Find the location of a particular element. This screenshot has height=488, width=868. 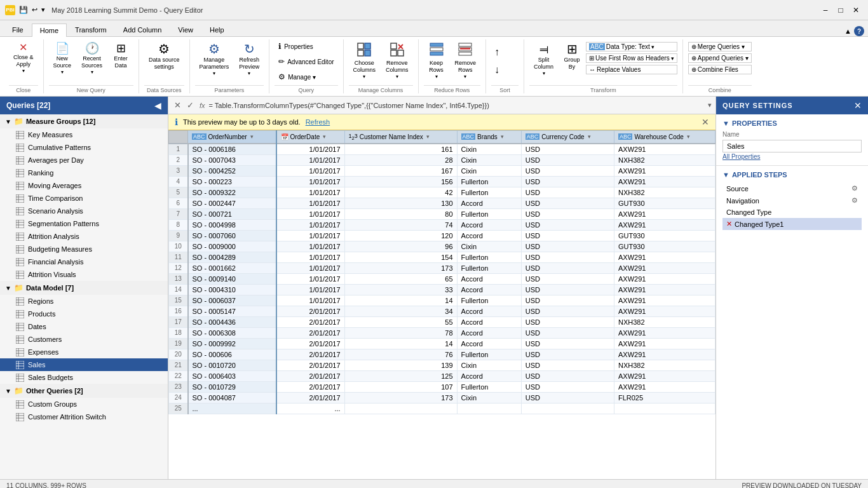

sidebar-item-segmentation-patterns: Segmentation Patterns is located at coordinates (84, 224).